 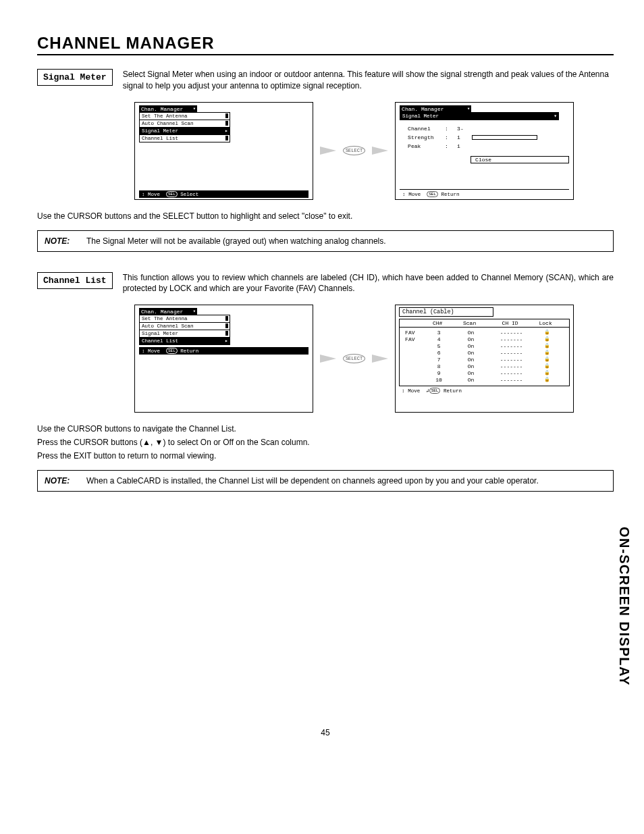 What do you see at coordinates (325, 241) in the screenshot?
I see `note-box-1: NOTE: The Signal Meter will not be avail…` at bounding box center [325, 241].